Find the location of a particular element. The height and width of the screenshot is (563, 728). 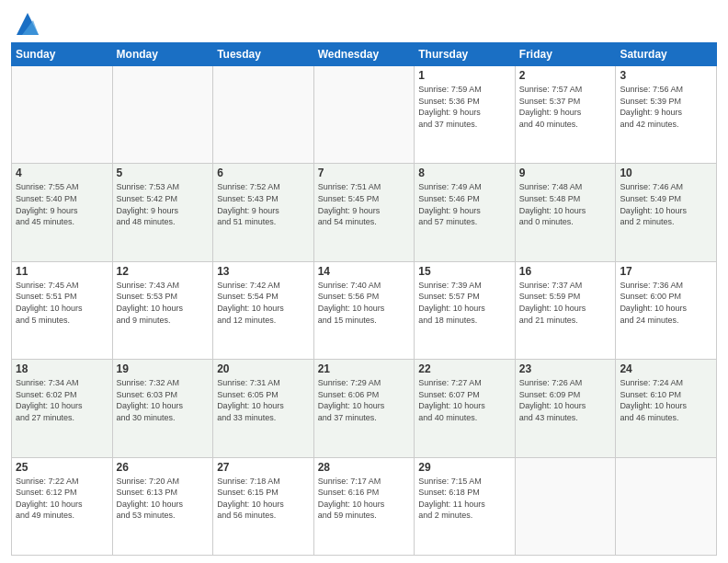

day-info: Sunrise: 7:24 AM Sunset: 6:10 PM Dayligh… is located at coordinates (665, 400).